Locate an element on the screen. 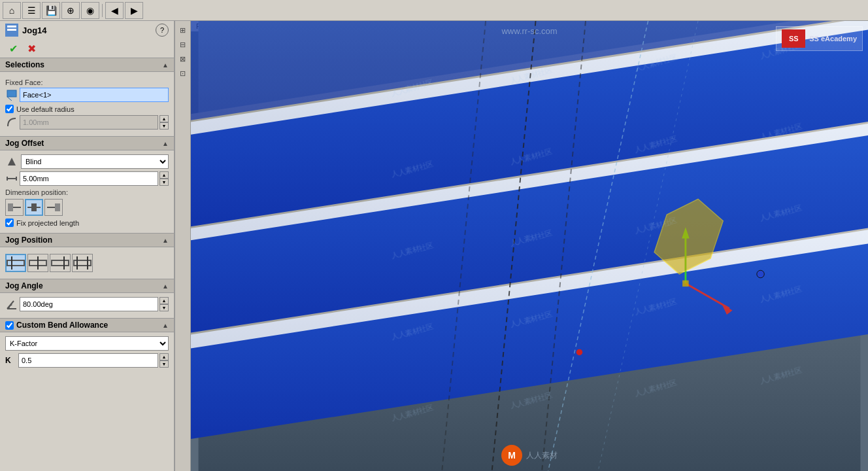  dim-position-label: Dimension position: is located at coordinates (87, 192).